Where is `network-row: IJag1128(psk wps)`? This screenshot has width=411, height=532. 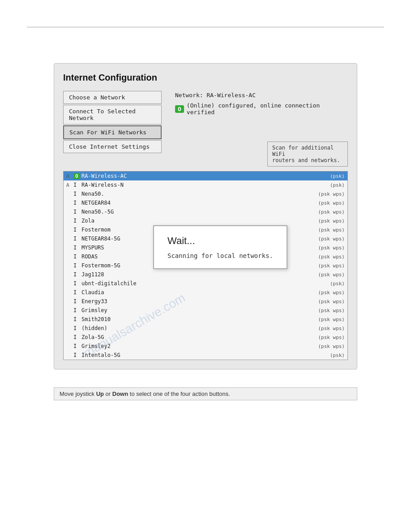 network-row: IJag1128(psk wps) is located at coordinates (206, 275).